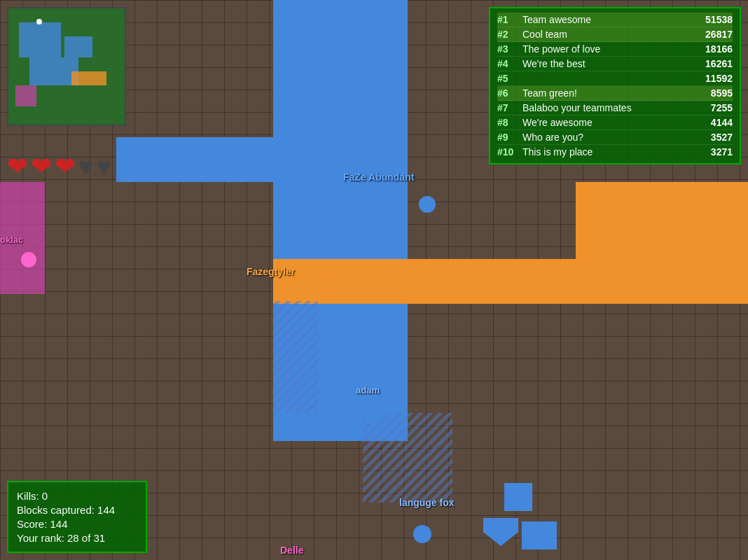 This screenshot has width=748, height=560. Describe the element at coordinates (712, 49) in the screenshot. I see `score-value: 18166` at that location.